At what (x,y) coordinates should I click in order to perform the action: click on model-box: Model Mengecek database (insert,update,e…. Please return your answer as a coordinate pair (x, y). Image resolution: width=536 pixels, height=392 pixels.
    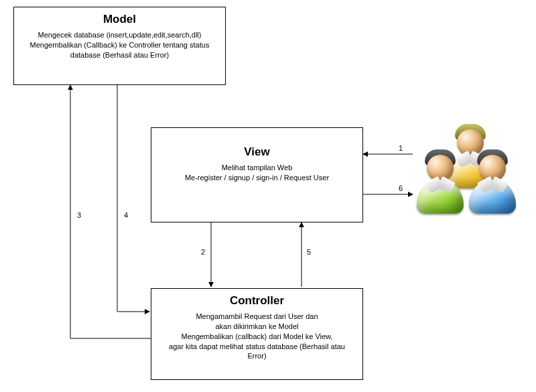
    Looking at the image, I should click on (119, 46).